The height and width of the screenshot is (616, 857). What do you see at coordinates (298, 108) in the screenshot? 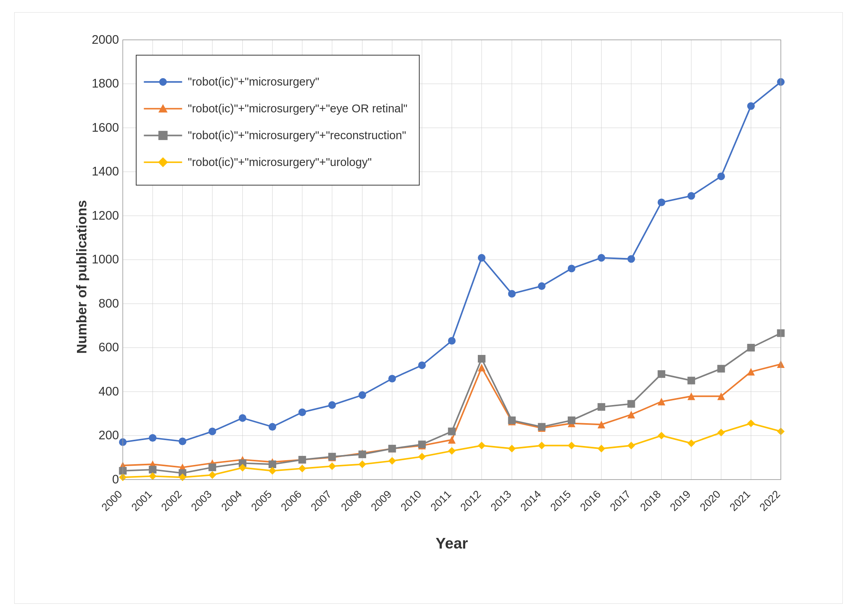
I see `legend-label-2: "robot(ic)"+"microsurgery"+"eye OR retin…` at bounding box center [298, 108].